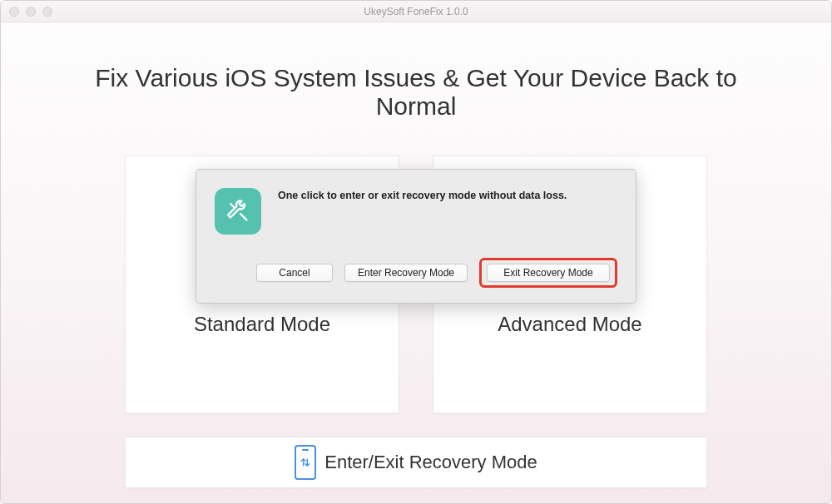  What do you see at coordinates (305, 462) in the screenshot?
I see `phone-recovery-icon` at bounding box center [305, 462].